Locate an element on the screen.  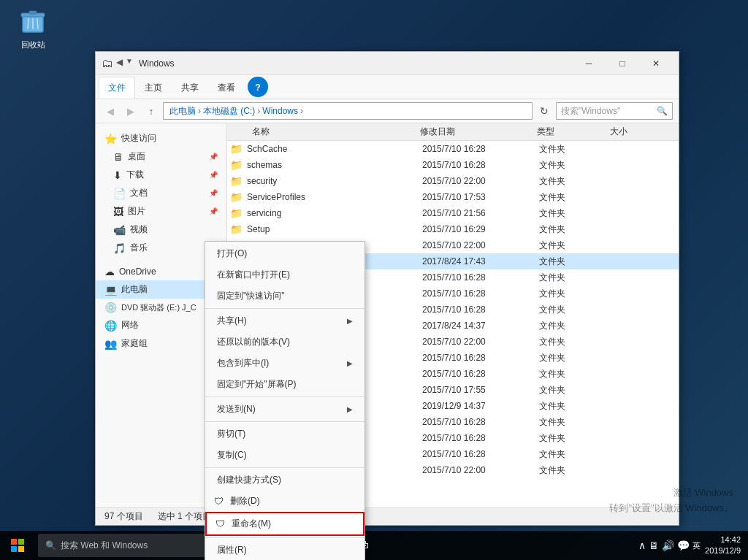
clock: 14:42 2019/12/9 is located at coordinates (723, 546).